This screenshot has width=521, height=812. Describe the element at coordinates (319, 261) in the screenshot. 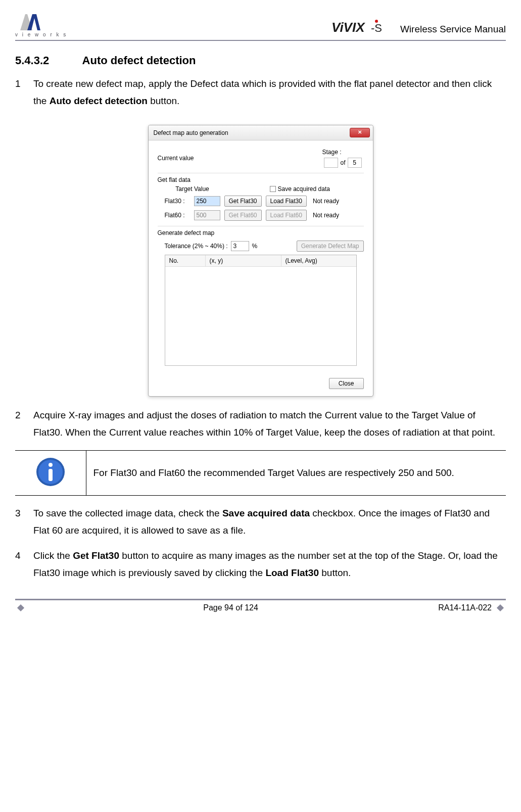

I see `col-level: (Level, Avg)` at that location.